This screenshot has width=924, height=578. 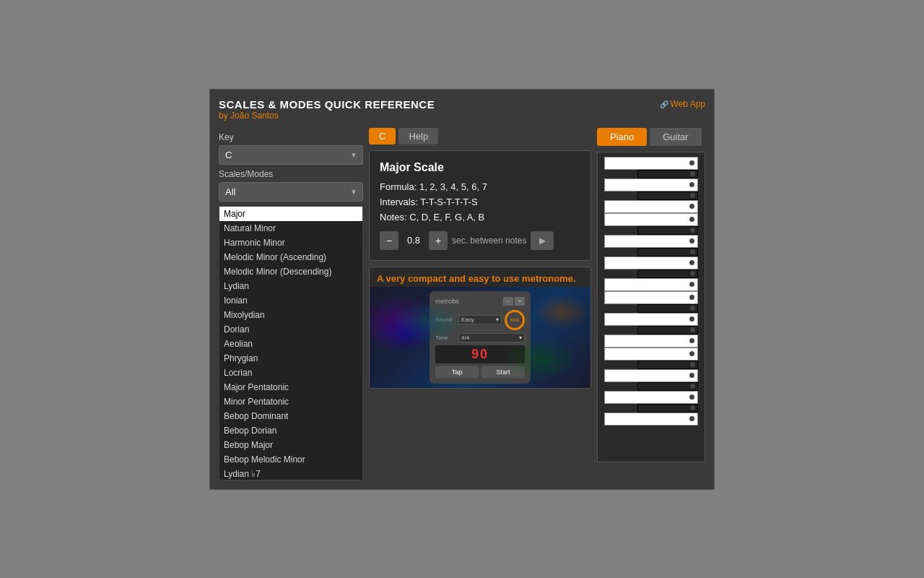 What do you see at coordinates (291, 445) in the screenshot?
I see `scale-list-item-bebop-major: Bebop Major` at bounding box center [291, 445].